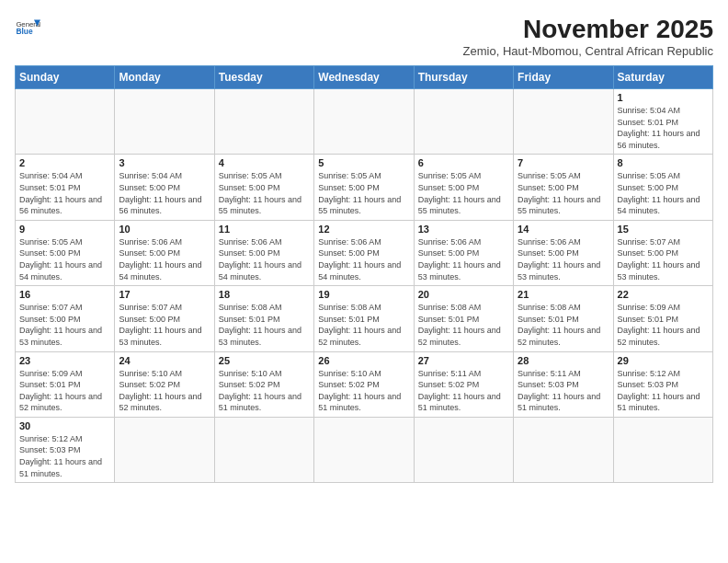  I want to click on calendar-cell: 15Sunrise: 5:07 AM Sunset: 5:00 PM Dayli…, so click(663, 252).